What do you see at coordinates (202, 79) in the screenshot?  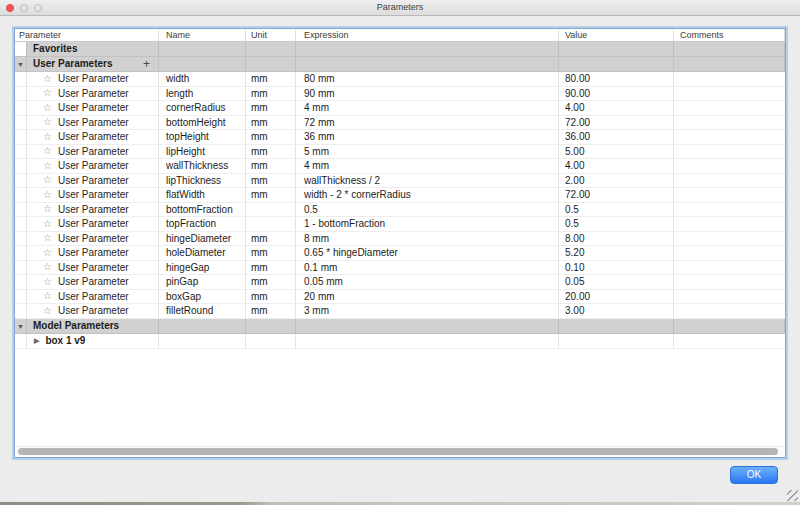 I see `name-cell: width` at bounding box center [202, 79].